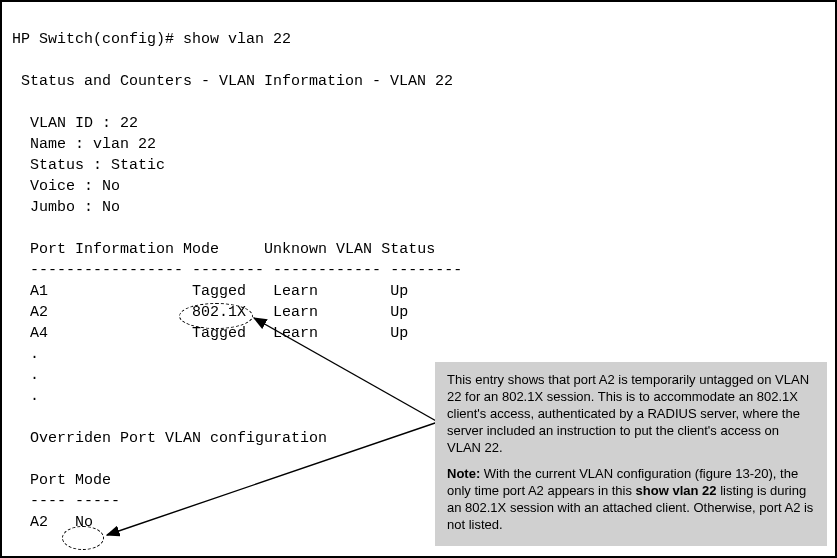  Describe the element at coordinates (138, 166) in the screenshot. I see `status-value: Static` at that location.